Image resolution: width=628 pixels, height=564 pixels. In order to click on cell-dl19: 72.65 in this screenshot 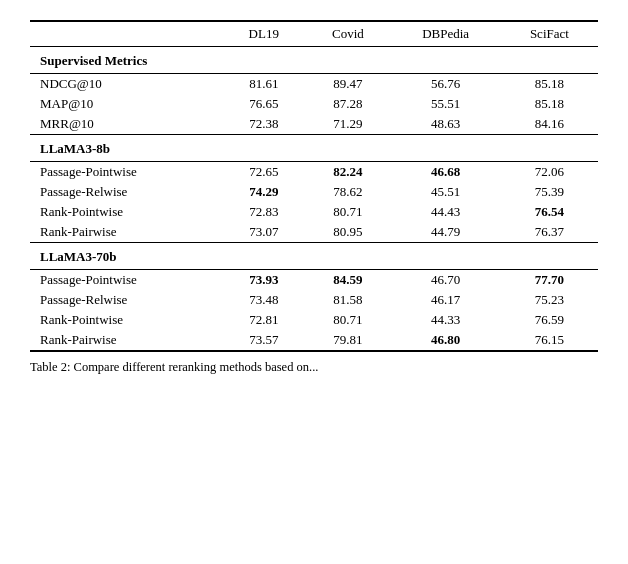, I will do `click(264, 172)`.